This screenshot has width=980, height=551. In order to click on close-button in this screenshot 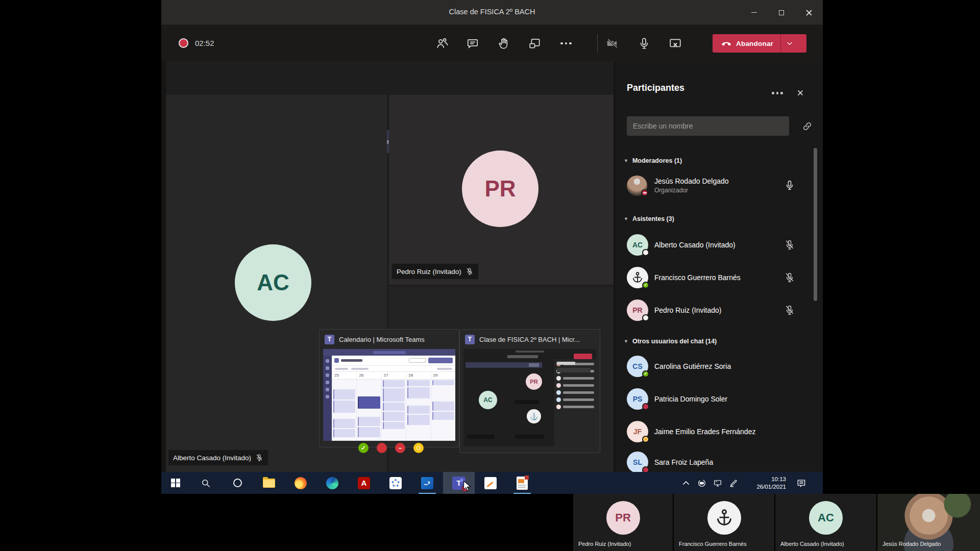, I will do `click(809, 12)`.